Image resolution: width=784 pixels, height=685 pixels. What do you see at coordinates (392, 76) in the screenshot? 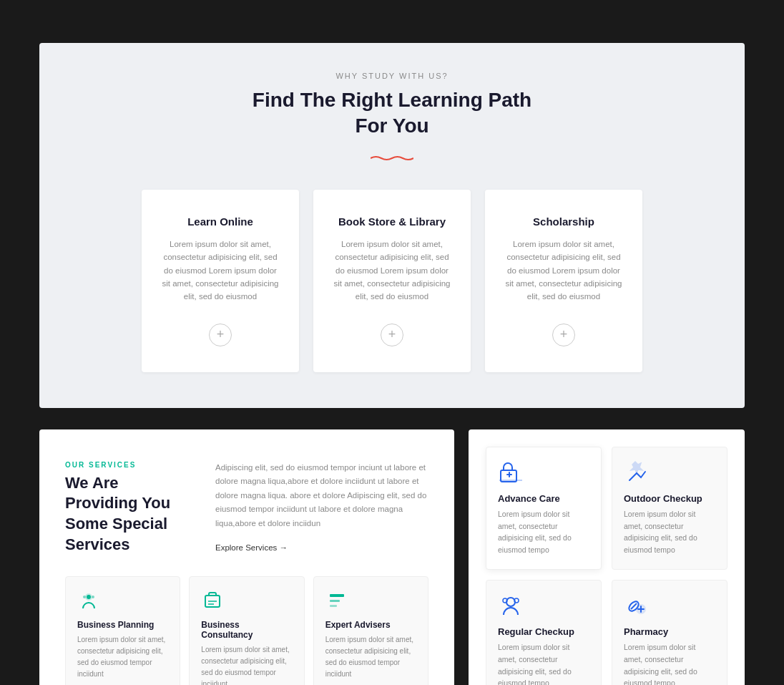
I see `learning-subtitle: WHY STUDY WITH US?` at bounding box center [392, 76].